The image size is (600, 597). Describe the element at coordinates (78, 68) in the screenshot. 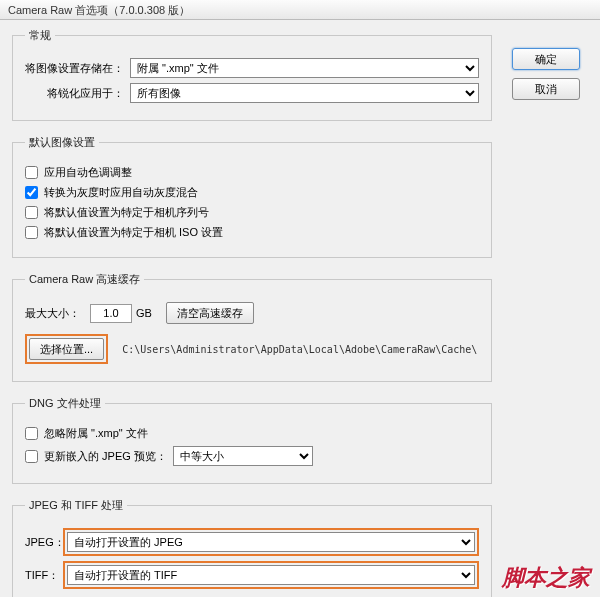

I see `save-settings-label: 将图像设置存储在：` at that location.